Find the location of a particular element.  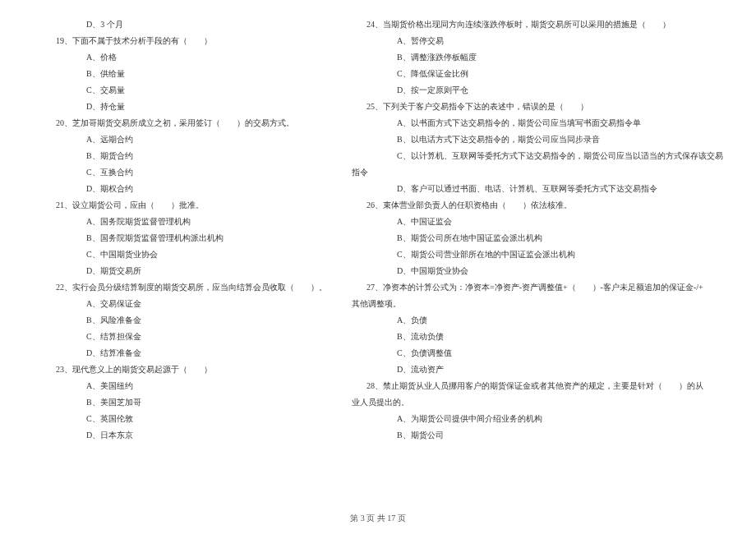

question-line: 19、下面不属于技术分析手段的有（ ） is located at coordinates (184, 41).